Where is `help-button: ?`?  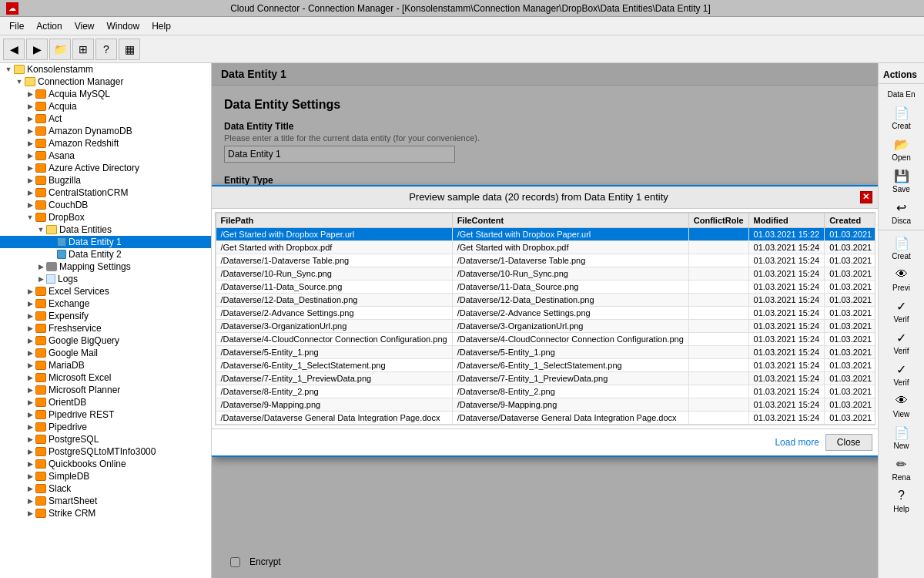
help-button: ? is located at coordinates (106, 49).